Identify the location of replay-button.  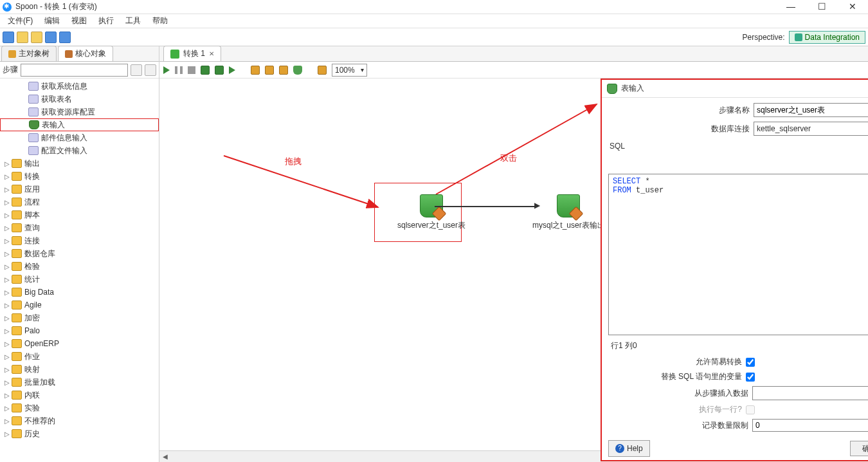
(232, 70).